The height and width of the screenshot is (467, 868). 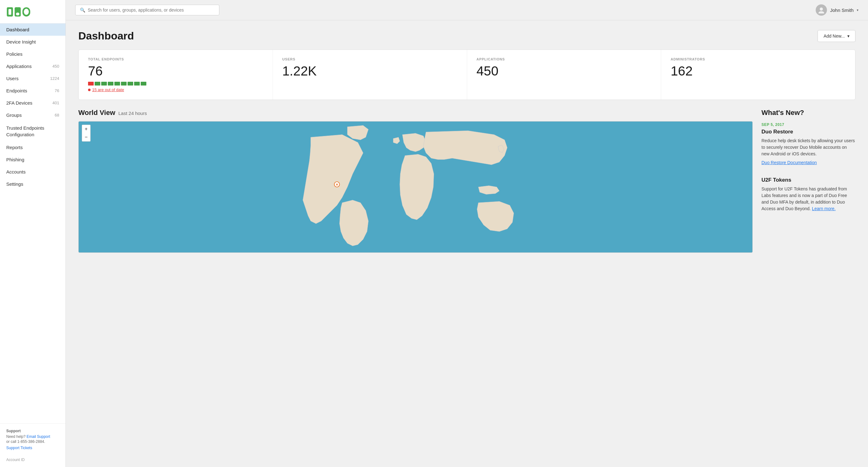 I want to click on sidebar-item-device-insight: Device Insight, so click(x=33, y=42).